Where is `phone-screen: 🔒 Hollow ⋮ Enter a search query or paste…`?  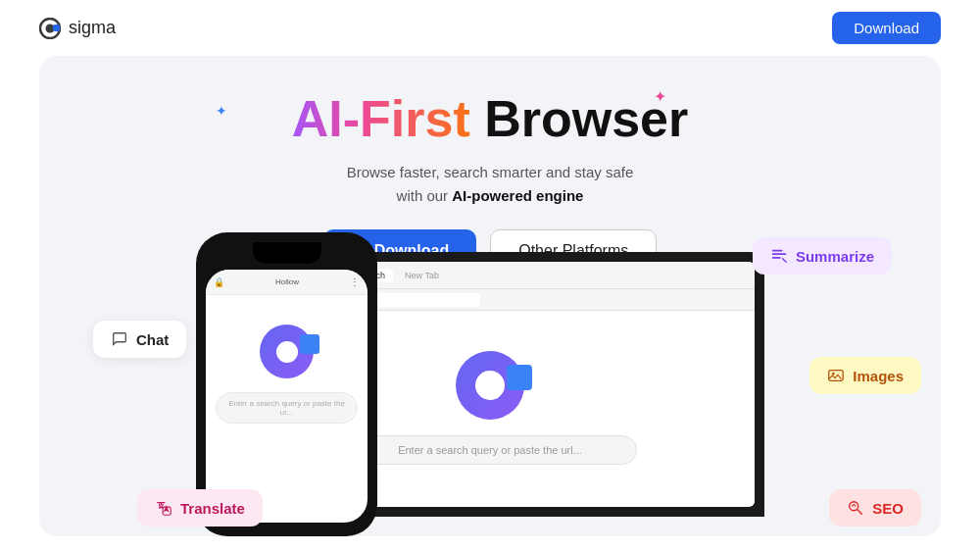 phone-screen: 🔒 Hollow ⋮ Enter a search query or paste… is located at coordinates (286, 396).